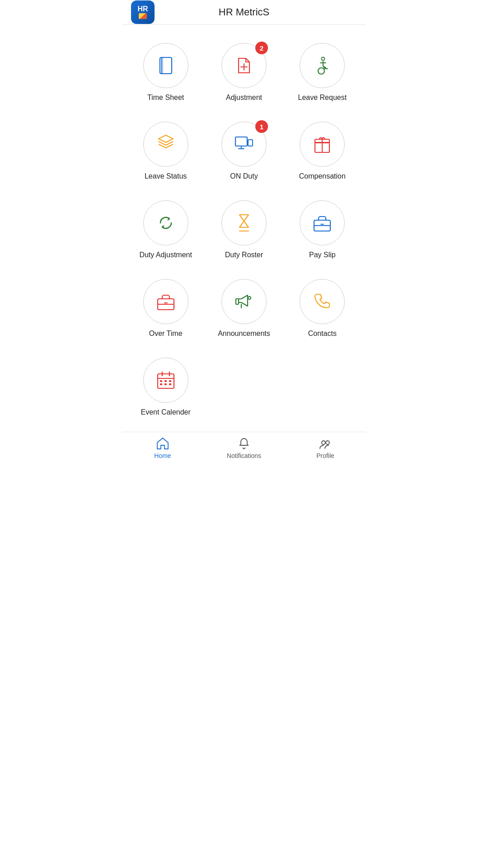 The height and width of the screenshot is (868, 488). What do you see at coordinates (166, 412) in the screenshot?
I see `label-event-calender: Event Calender` at bounding box center [166, 412].